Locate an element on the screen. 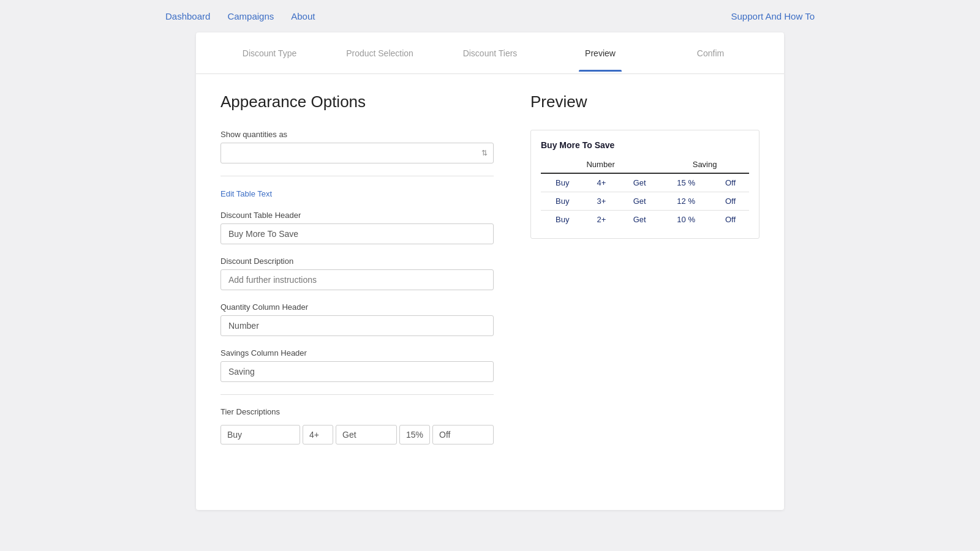 The height and width of the screenshot is (551, 980). step-discount-tiers: Discount Tiers is located at coordinates (490, 53).